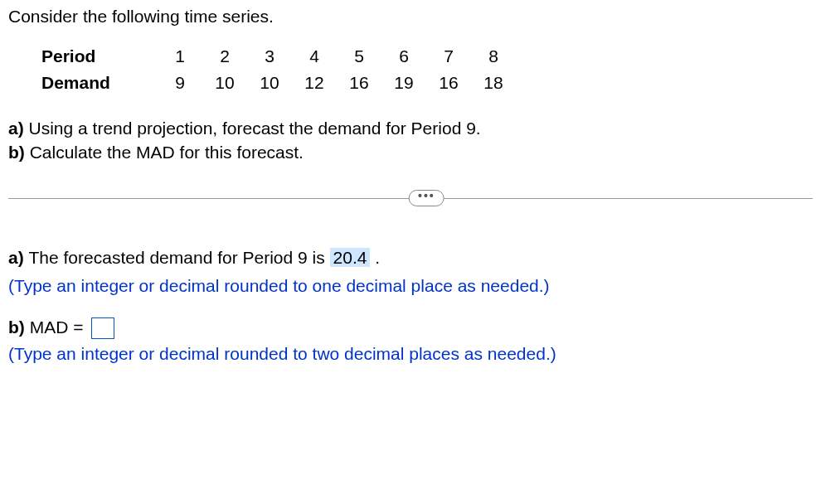  I want to click on table-row: Demand 9 10 10 12 16 19 16 18, so click(279, 83).